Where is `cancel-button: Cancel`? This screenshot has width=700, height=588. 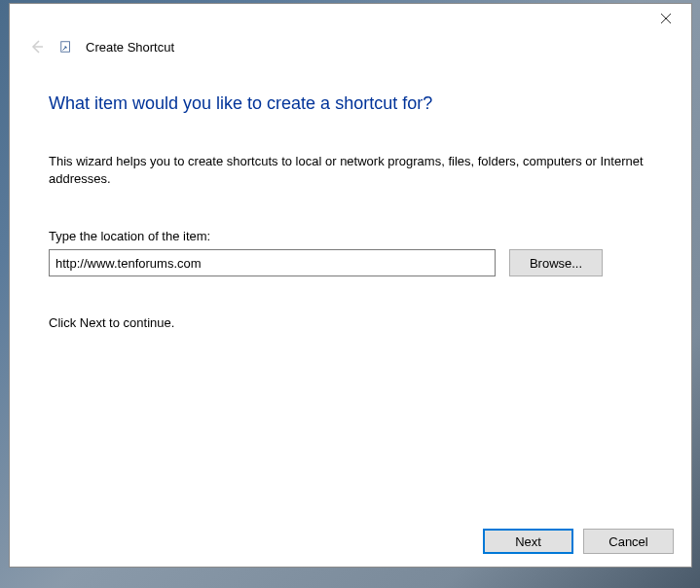
cancel-button: Cancel is located at coordinates (629, 541).